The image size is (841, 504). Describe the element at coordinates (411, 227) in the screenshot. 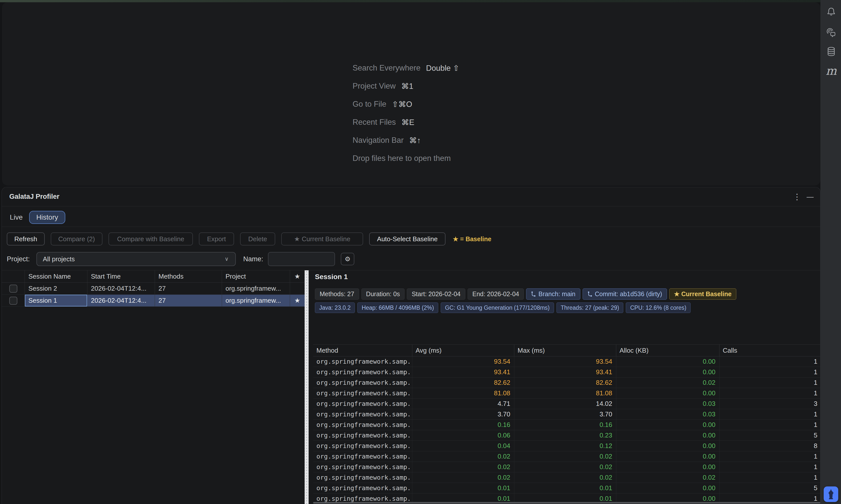

I see `divider` at that location.